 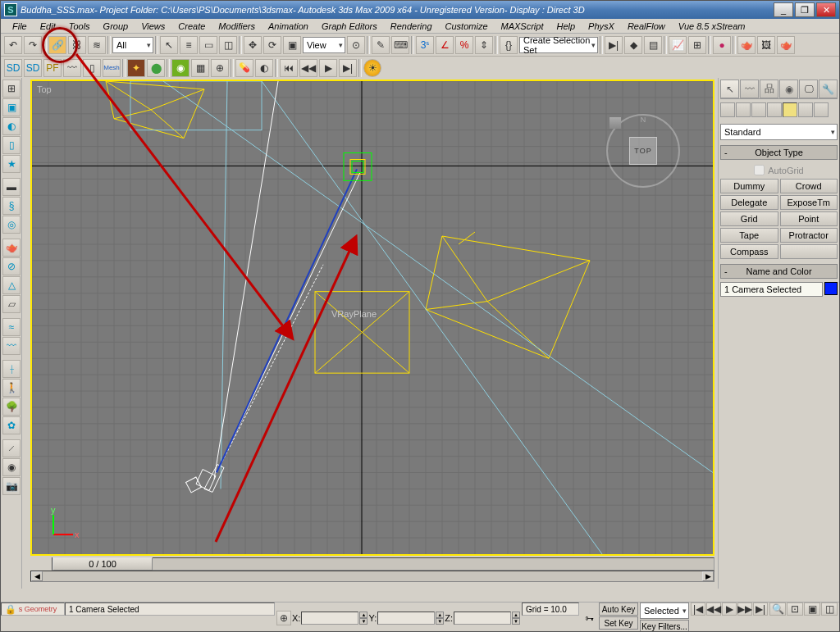 What do you see at coordinates (412, 26) in the screenshot?
I see `menu-rendering: Rendering` at bounding box center [412, 26].